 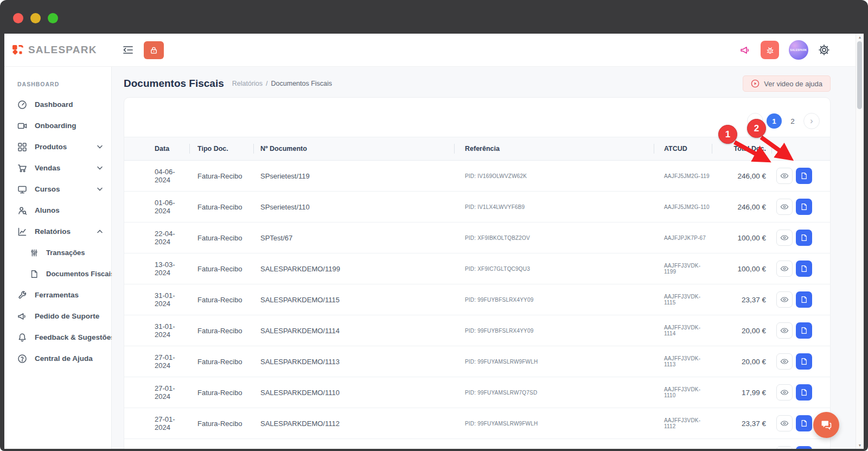 What do you see at coordinates (682, 331) in the screenshot?
I see `cell-atcud: AAJFFJ3VDK-1114` at bounding box center [682, 331].